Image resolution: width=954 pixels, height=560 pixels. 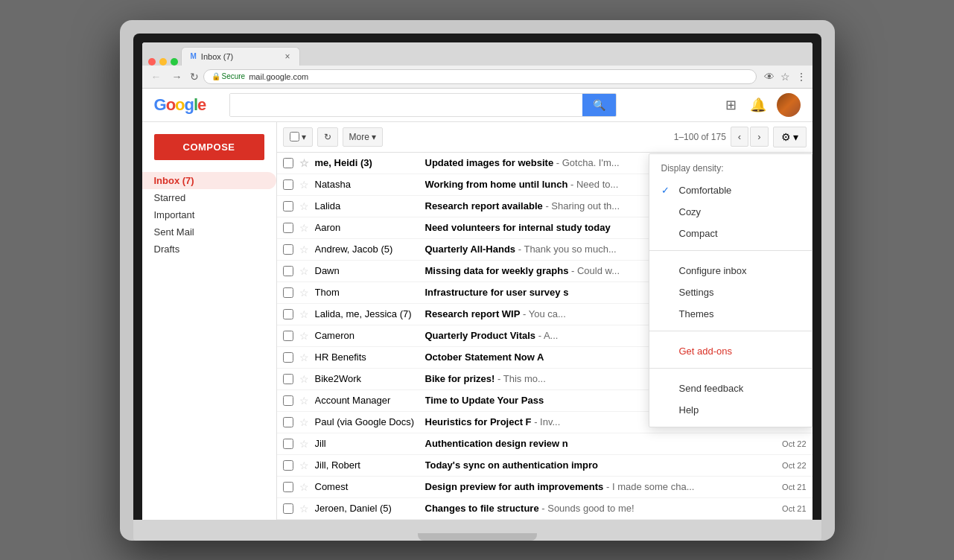 What do you see at coordinates (477, 66) in the screenshot?
I see `browser-chrome: M Inbox (7) × ← → ↻ 🔒 Secure mail.googl` at bounding box center [477, 66].